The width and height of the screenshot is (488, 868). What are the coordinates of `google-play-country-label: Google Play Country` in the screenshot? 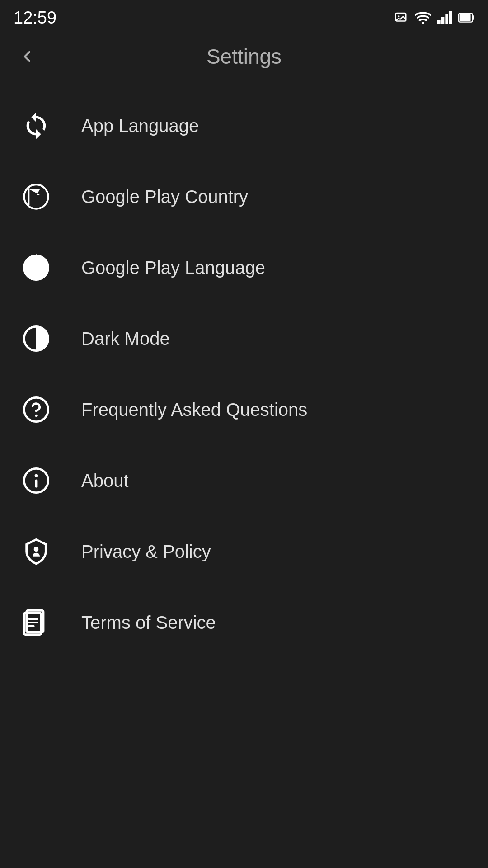 It's located at (164, 197).